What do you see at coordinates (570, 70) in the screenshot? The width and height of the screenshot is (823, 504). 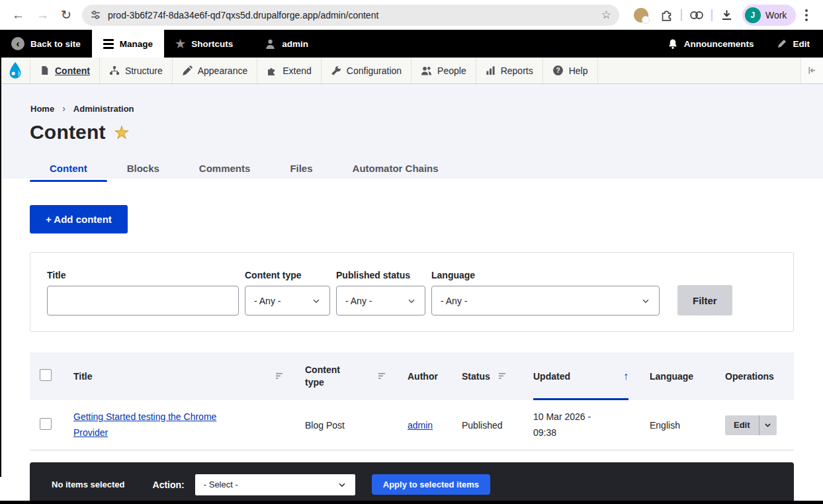 I see `menu-item-help: ? Help` at bounding box center [570, 70].